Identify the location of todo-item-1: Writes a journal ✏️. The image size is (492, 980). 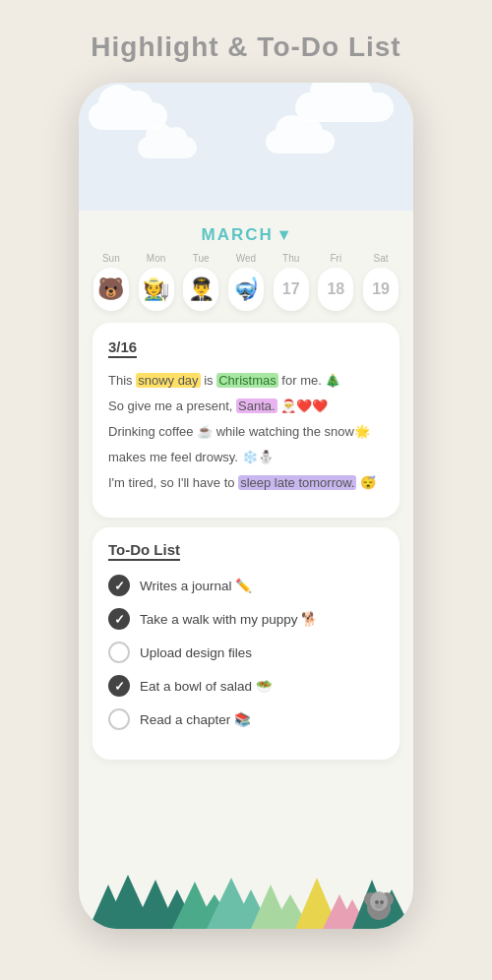
(246, 585).